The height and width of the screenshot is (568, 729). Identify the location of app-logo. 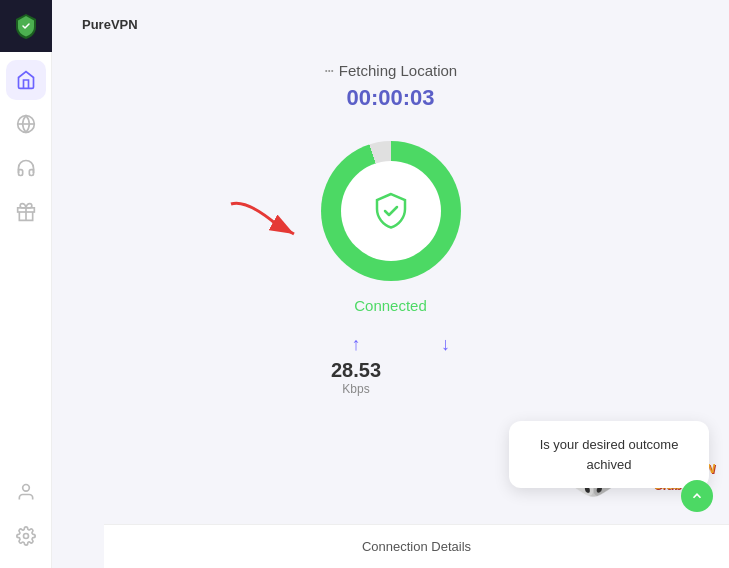
(26, 26).